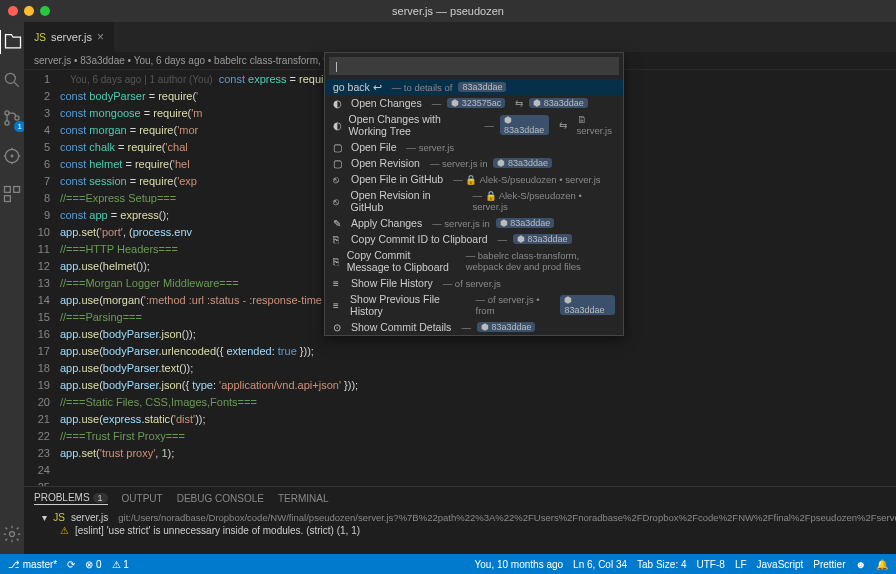  Describe the element at coordinates (32, 564) in the screenshot. I see `status-branch: ⎇ master*` at that location.